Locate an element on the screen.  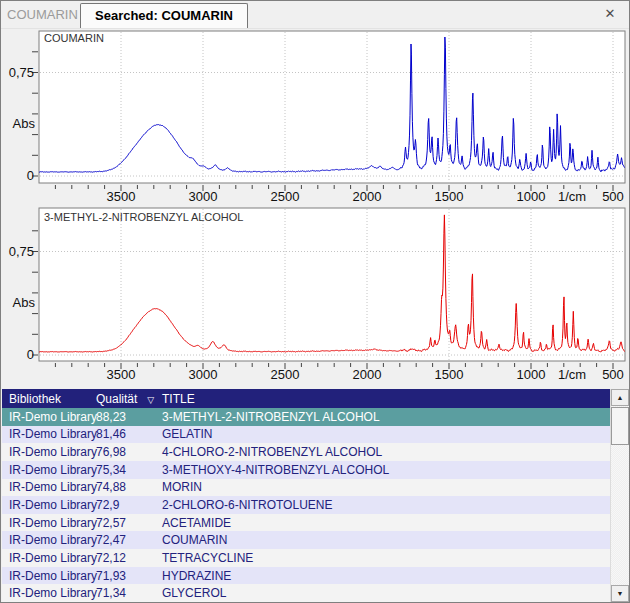
chart-title-coumarin: COUMARIN is located at coordinates (74, 38).